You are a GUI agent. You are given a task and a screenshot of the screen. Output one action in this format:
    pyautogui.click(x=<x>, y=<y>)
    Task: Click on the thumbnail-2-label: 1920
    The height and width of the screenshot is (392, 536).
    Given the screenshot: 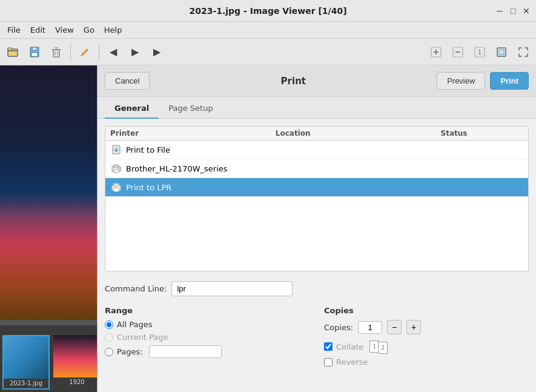 What is the action you would take?
    pyautogui.click(x=75, y=382)
    